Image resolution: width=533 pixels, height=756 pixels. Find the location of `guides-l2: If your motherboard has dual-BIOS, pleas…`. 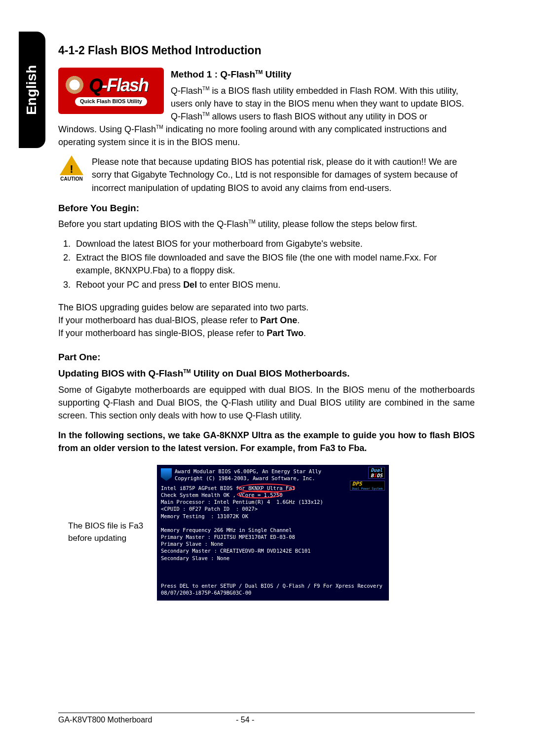

guides-l2: If your motherboard has dual-BIOS, pleas… is located at coordinates (266, 320).